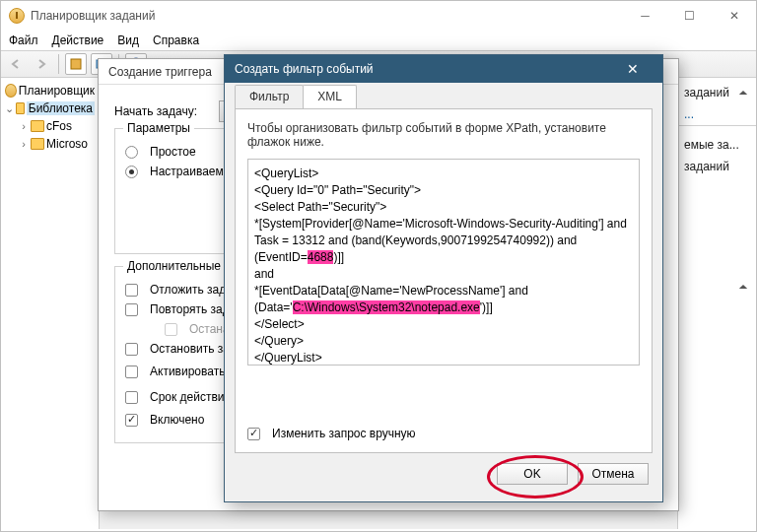 This screenshot has width=757, height=532. What do you see at coordinates (17, 16) in the screenshot?
I see `app-icon` at bounding box center [17, 16].